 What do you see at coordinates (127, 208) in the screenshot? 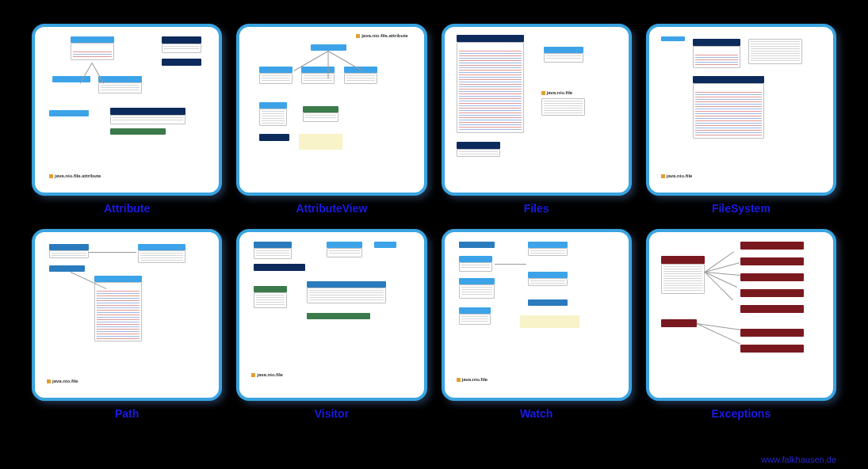
I see `caption-attribute: Attribute` at bounding box center [127, 208].